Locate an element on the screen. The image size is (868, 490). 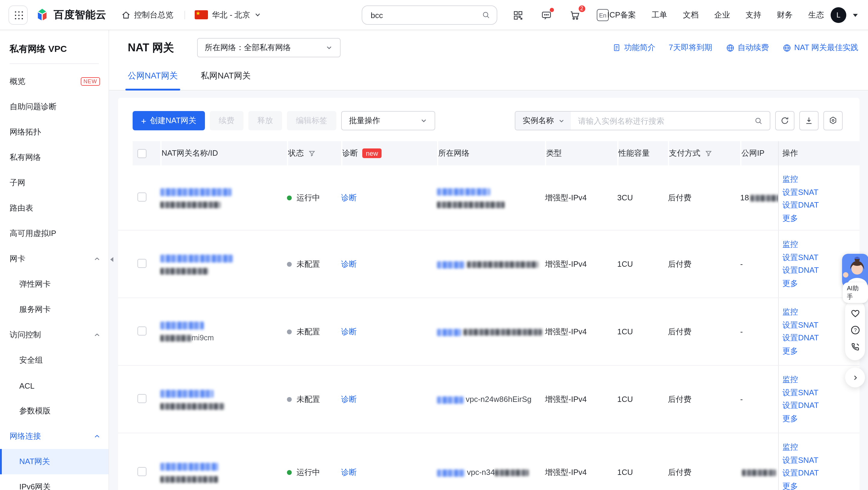
sidebar-item-10: 访问控制 is located at coordinates (54, 335).